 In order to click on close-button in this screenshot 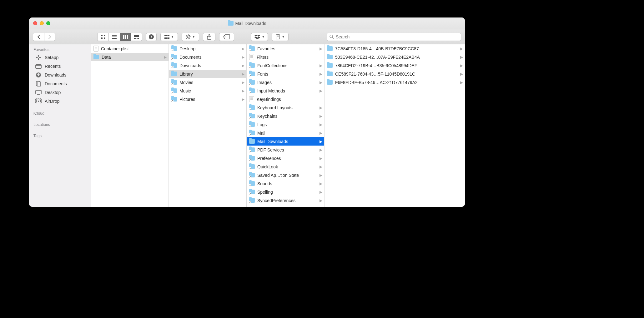, I will do `click(35, 23)`.